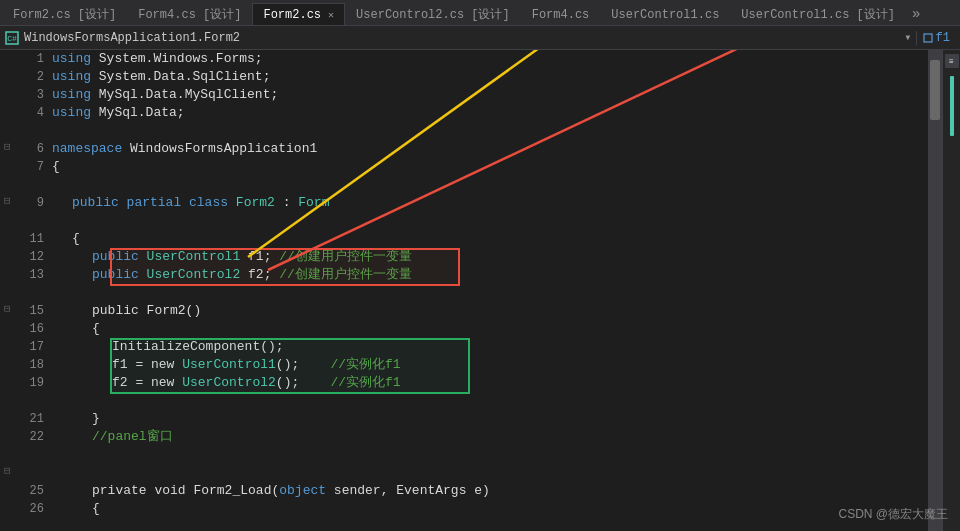 This screenshot has height=531, width=960. Describe the element at coordinates (12, 38) in the screenshot. I see `svg-text: C#` at that location.